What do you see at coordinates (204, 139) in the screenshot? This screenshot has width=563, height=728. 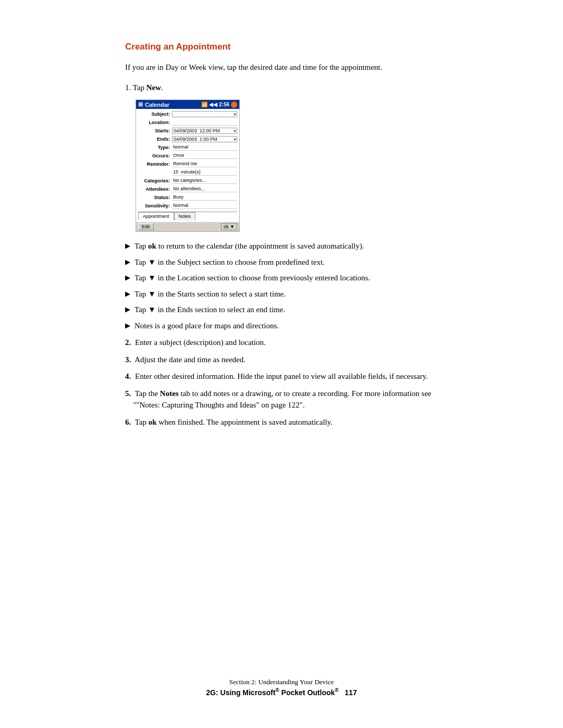 I see `cal-value-ends: 04/09/2003 1:00 PM▼` at bounding box center [204, 139].